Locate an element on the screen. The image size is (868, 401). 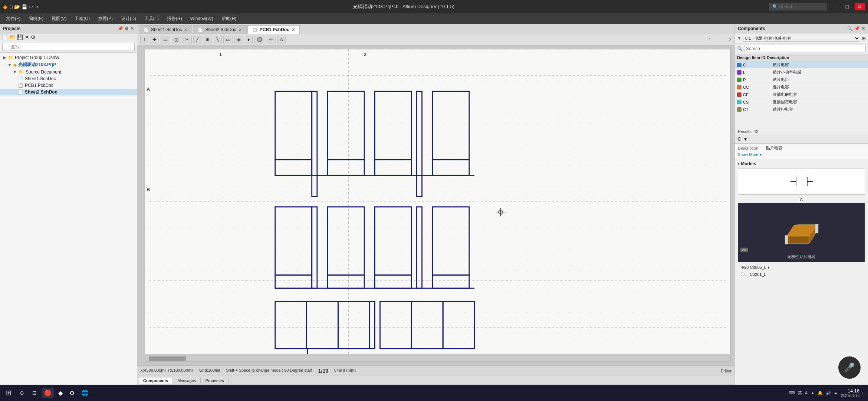
panel-close-icon: ✕ is located at coordinates (132, 29).